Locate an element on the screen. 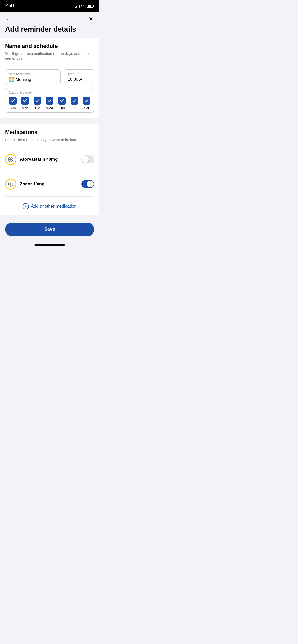  day-label-fri: Fri is located at coordinates (74, 108).